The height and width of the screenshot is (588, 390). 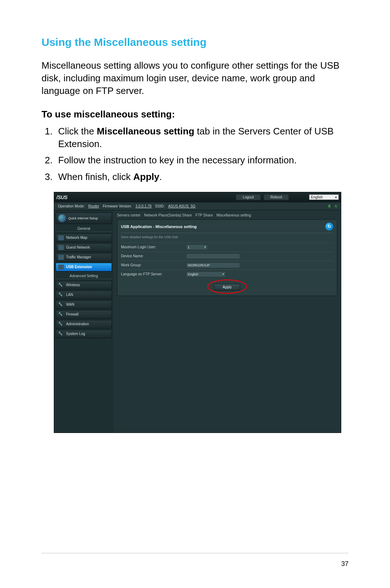 What do you see at coordinates (227, 287) in the screenshot?
I see `highlight-circle` at bounding box center [227, 287].